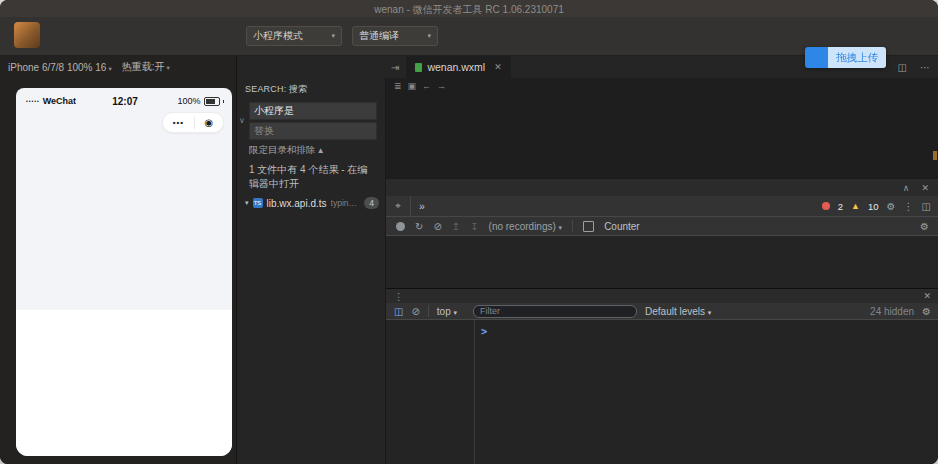  Describe the element at coordinates (247, 203) in the screenshot. I see `tree-caret-icon: ▾` at that location.